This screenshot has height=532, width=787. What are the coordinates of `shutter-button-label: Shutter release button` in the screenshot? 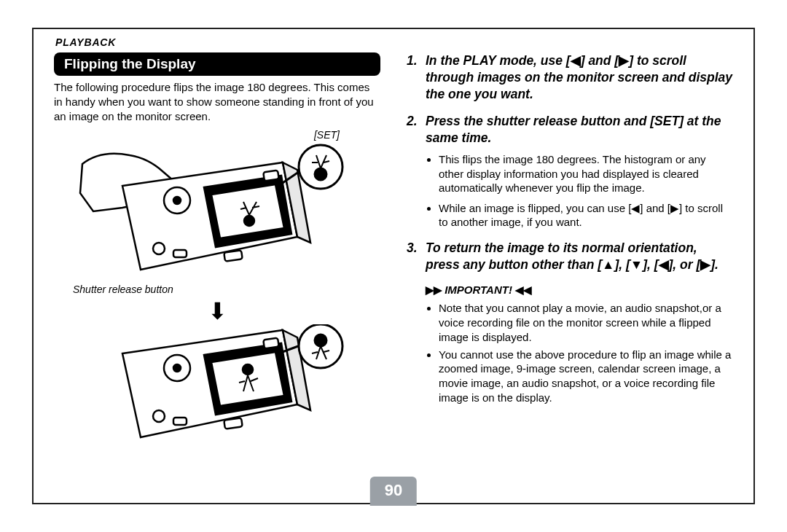 It's located at (217, 289).